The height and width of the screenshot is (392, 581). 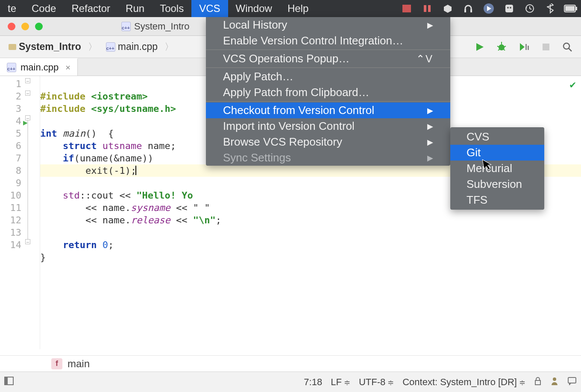 I want to click on line-number: 11, so click(x=11, y=208).